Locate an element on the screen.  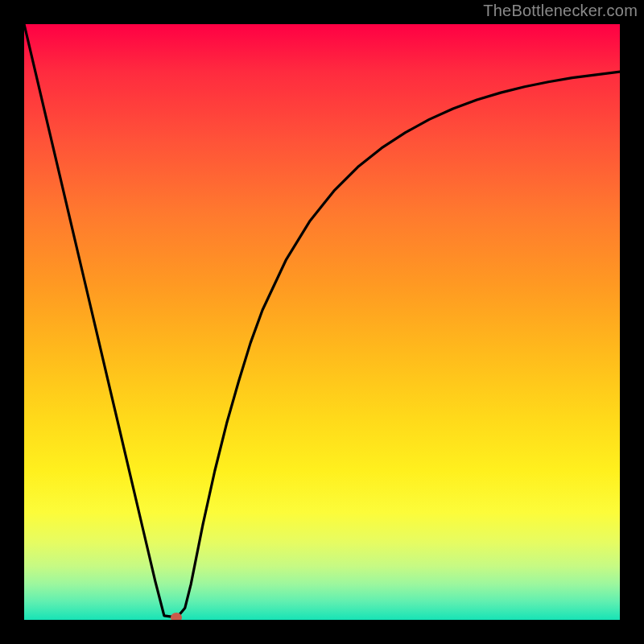
attribution-text: TheBottlenecker.com is located at coordinates (560, 11).